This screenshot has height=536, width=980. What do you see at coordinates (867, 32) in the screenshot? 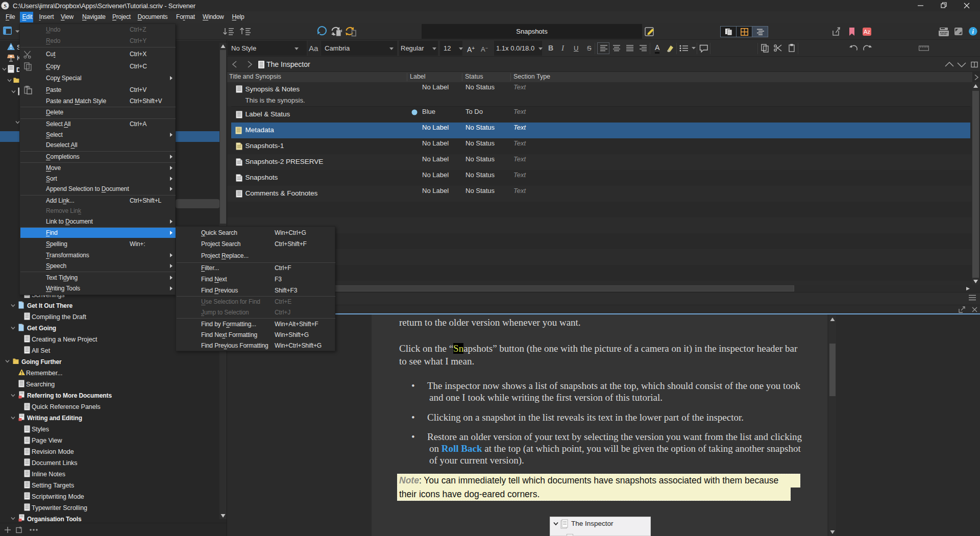
I see `svg-text: Az` at bounding box center [867, 32].